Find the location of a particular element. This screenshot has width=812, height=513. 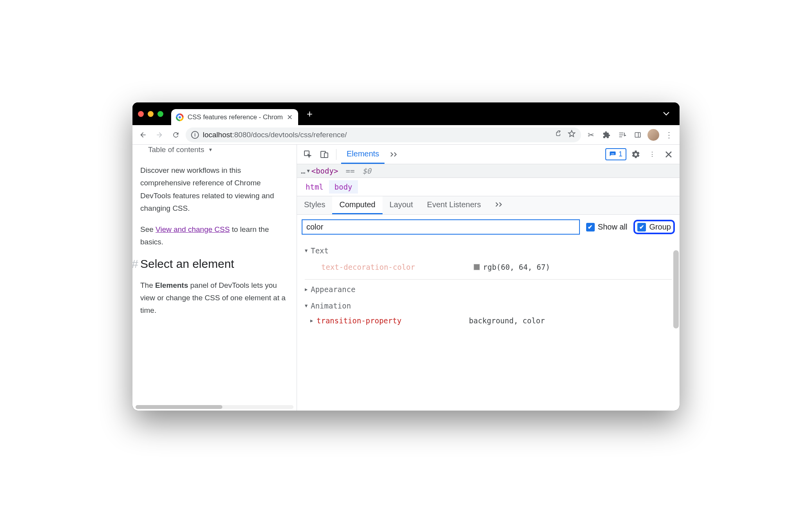

tab-computed: Computed is located at coordinates (357, 205).